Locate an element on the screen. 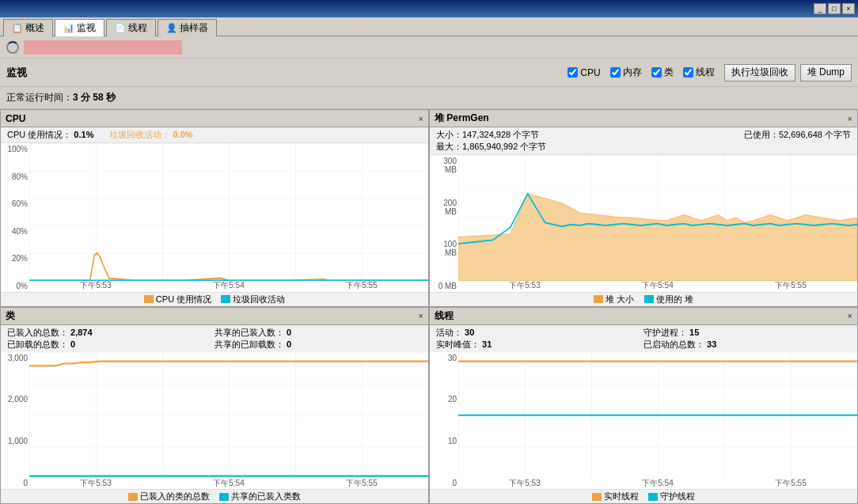 This screenshot has height=504, width=858. threads-legend: 实时线程 守护线程 is located at coordinates (644, 496).